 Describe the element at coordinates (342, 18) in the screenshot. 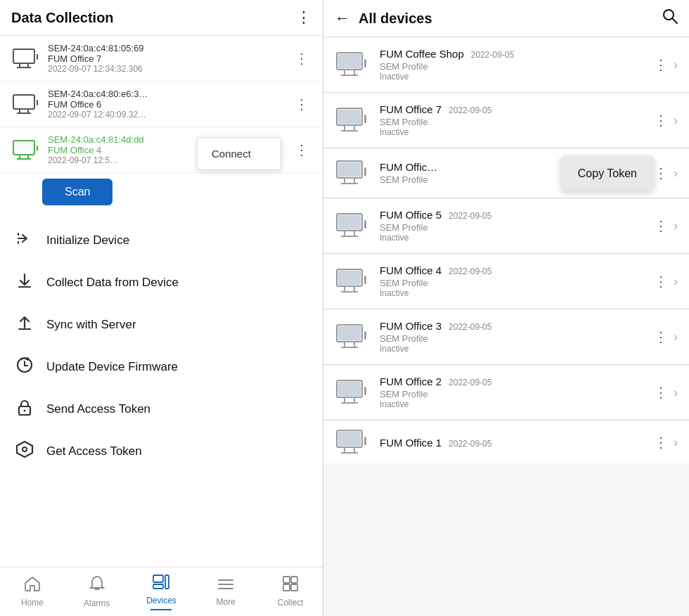

I see `back-button: ←` at that location.